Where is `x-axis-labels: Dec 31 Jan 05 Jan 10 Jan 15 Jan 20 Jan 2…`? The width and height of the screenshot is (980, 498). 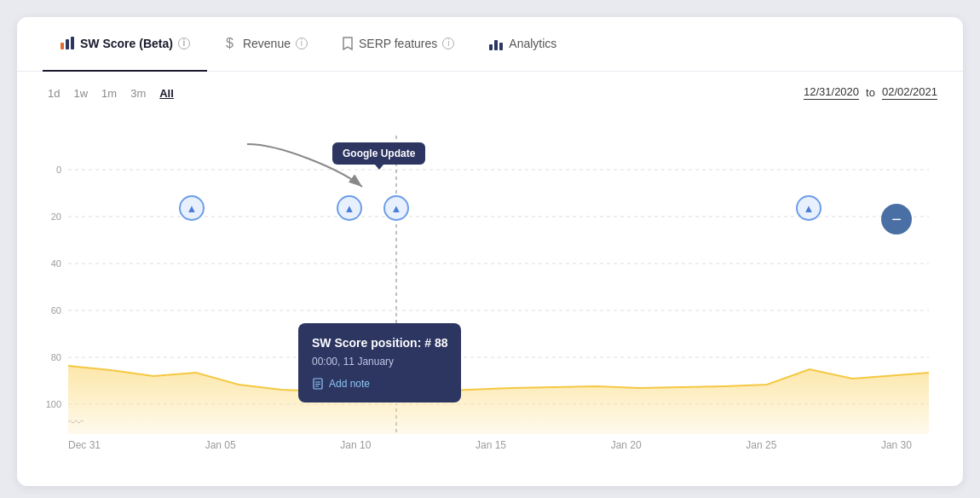
x-axis-labels: Dec 31 Jan 05 Jan 10 Jan 15 Jan 20 Jan 2… is located at coordinates (490, 445).